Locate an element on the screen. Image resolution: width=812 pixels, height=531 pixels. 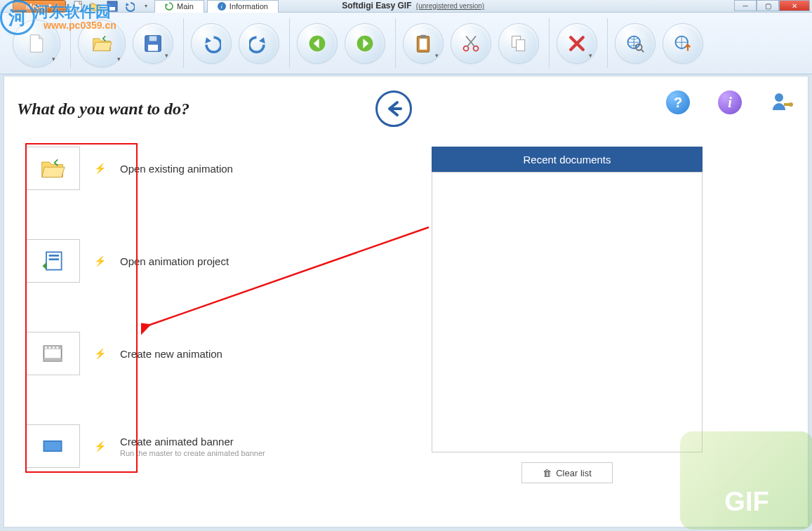
action-label: Open existing animation is located at coordinates (177, 168).